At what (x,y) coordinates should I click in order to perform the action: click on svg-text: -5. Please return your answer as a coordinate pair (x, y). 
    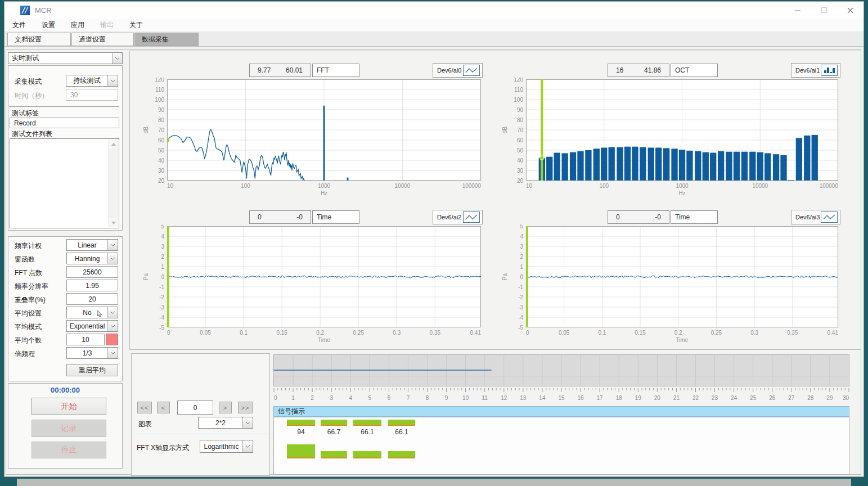
    Looking at the image, I should click on (521, 327).